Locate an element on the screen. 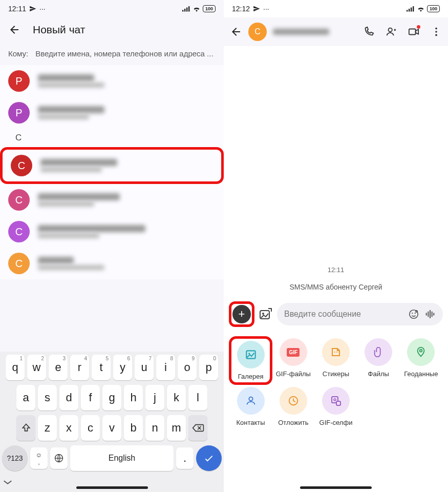 This screenshot has height=492, width=448. page-title: Новый чат is located at coordinates (59, 30).